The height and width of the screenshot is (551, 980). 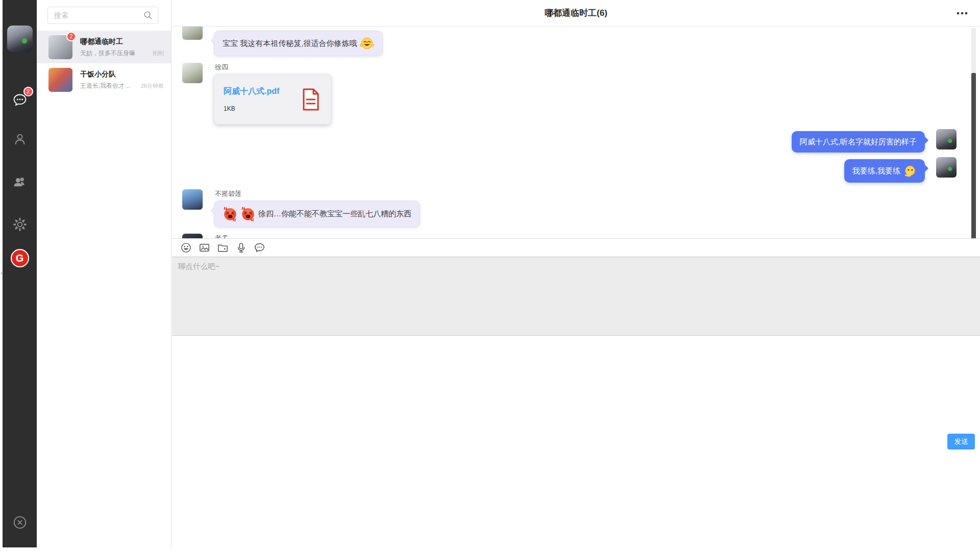 What do you see at coordinates (104, 80) in the screenshot?
I see `conversation-item: 干饭小分队 王道长,我看你才… 26分钟前` at bounding box center [104, 80].